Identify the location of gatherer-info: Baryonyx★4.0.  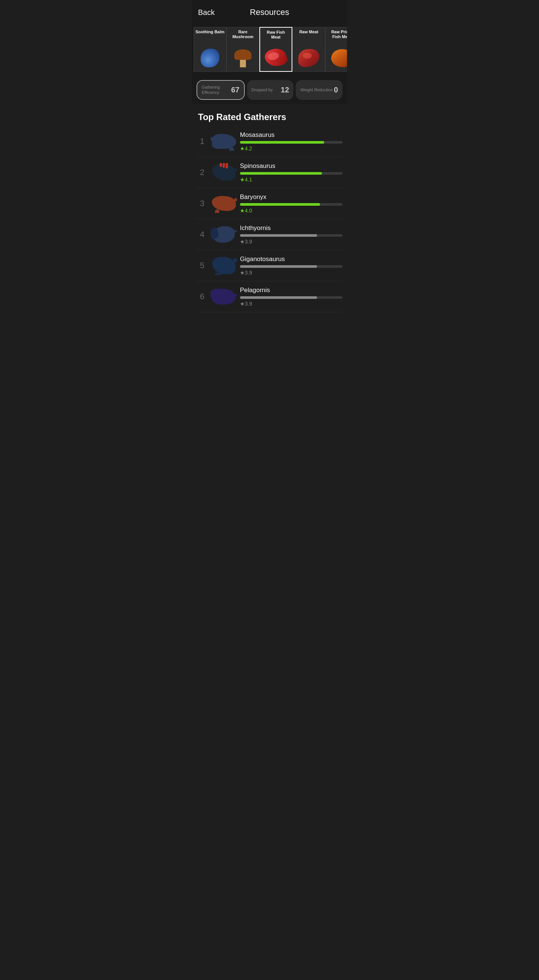
(291, 203).